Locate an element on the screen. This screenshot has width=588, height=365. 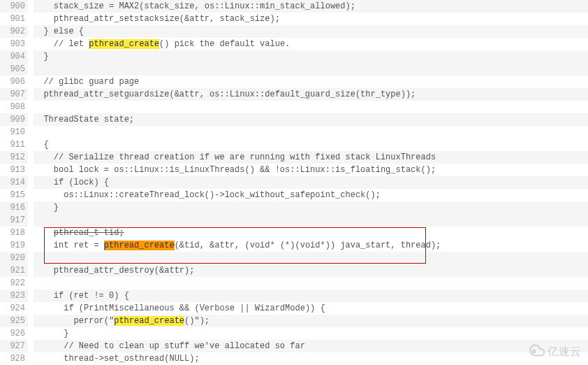
cloud-logo-icon is located at coordinates (537, 352).